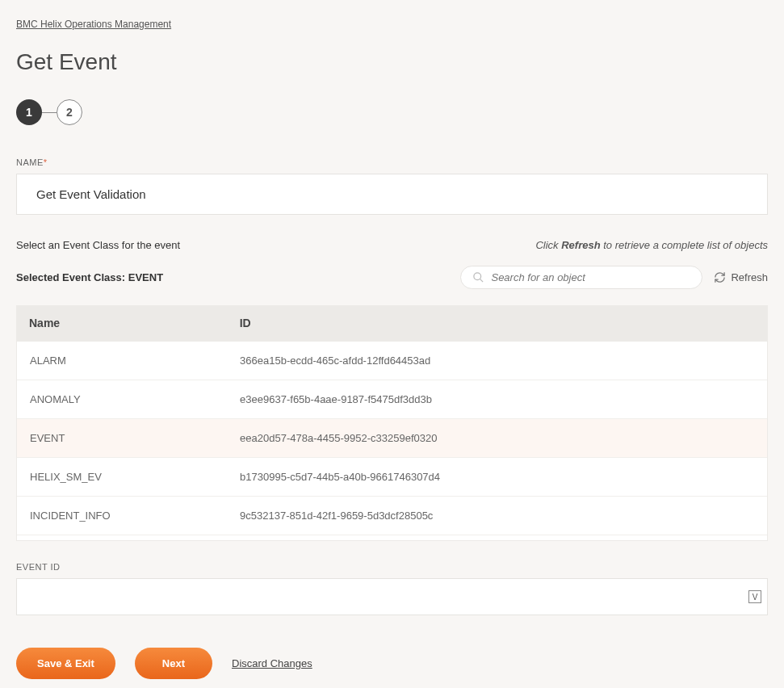 Image resolution: width=784 pixels, height=688 pixels. I want to click on search-box, so click(581, 278).